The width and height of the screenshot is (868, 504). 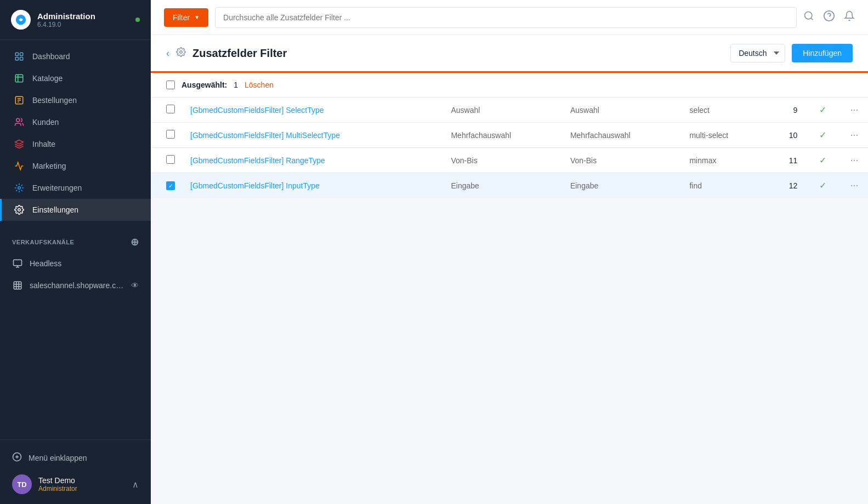 I want to click on user-info: Test Demo Administrator, so click(x=82, y=484).